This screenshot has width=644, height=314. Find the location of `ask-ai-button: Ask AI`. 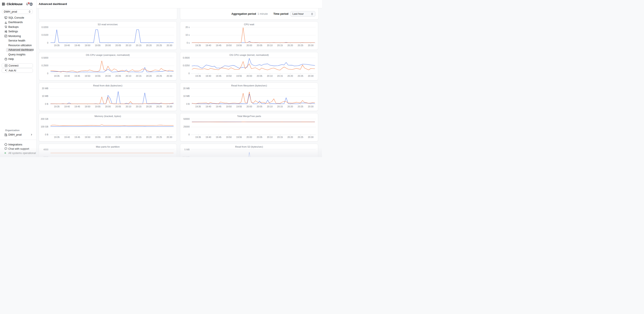

ask-ai-button: Ask AI is located at coordinates (18, 70).